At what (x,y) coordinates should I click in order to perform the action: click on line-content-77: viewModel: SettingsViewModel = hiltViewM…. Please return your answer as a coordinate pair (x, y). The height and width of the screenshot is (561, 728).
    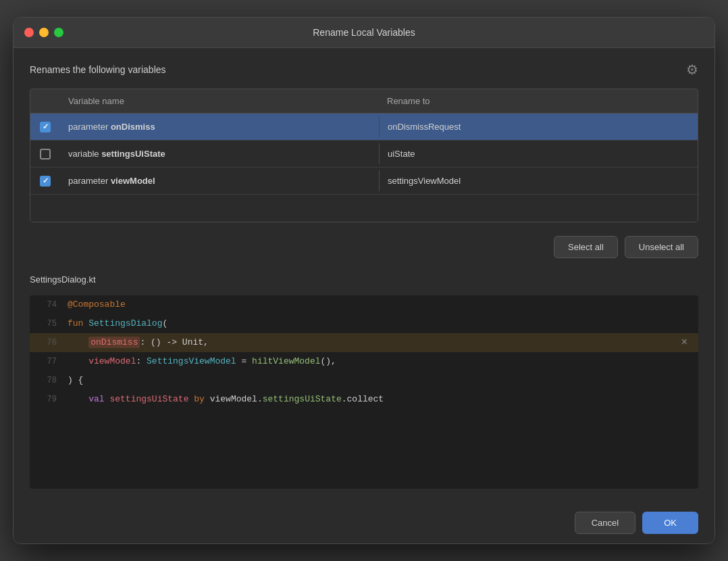
    Looking at the image, I should click on (380, 362).